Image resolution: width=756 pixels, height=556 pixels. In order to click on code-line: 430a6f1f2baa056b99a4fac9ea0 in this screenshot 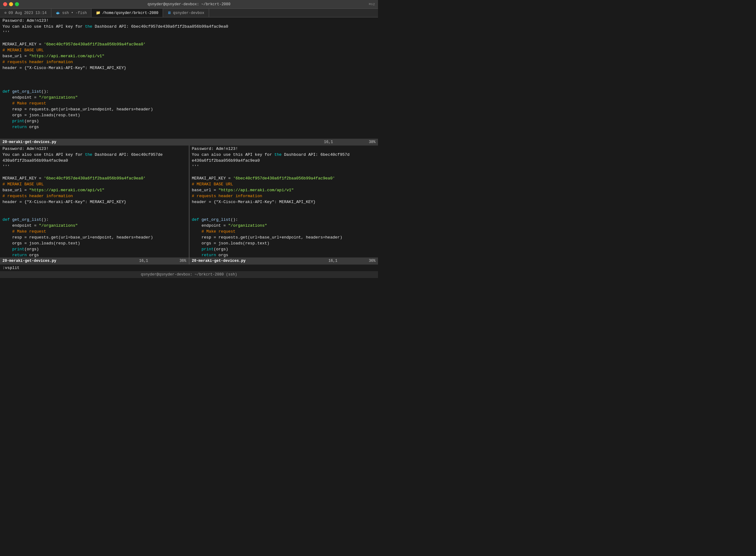, I will do `click(94, 161)`.